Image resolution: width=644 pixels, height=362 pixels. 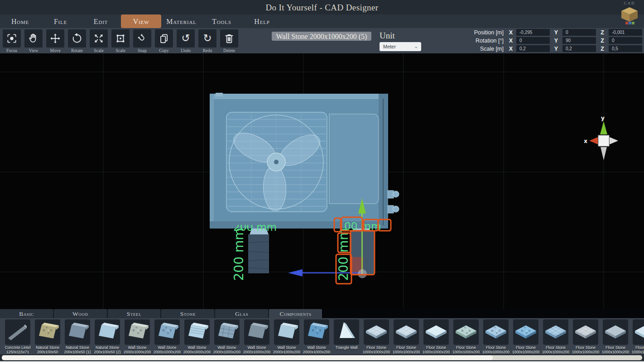 What do you see at coordinates (134, 314) in the screenshot?
I see `tab-steel: Steel` at bounding box center [134, 314].